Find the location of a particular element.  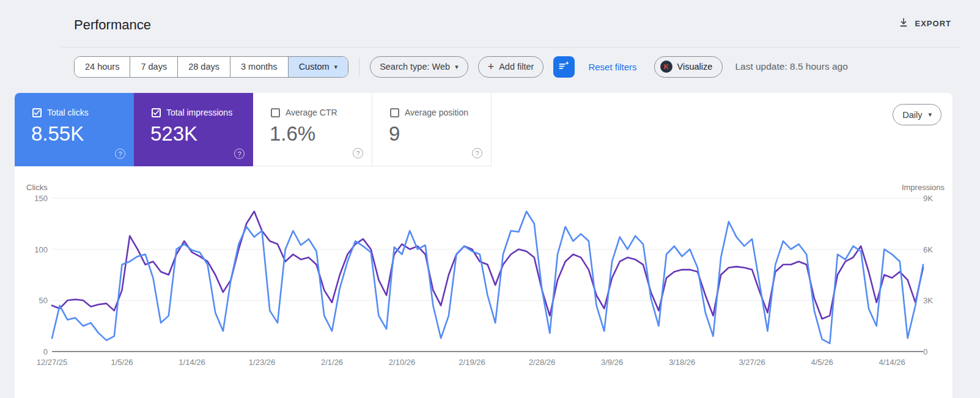

filter-sparkle-icon is located at coordinates (564, 67).